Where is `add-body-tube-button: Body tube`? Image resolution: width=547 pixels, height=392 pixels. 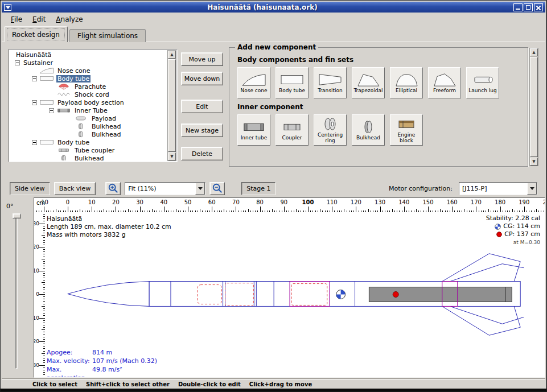
add-body-tube-button: Body tube is located at coordinates (292, 83).